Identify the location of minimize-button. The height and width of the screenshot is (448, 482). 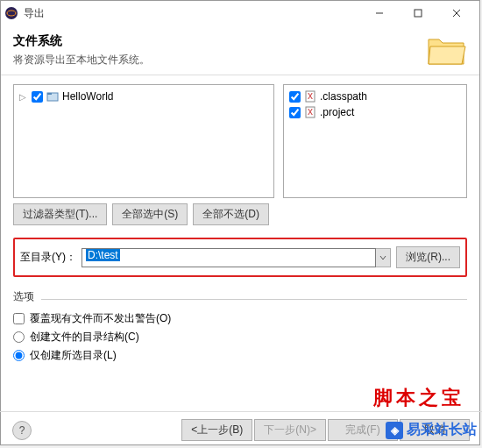
(379, 13).